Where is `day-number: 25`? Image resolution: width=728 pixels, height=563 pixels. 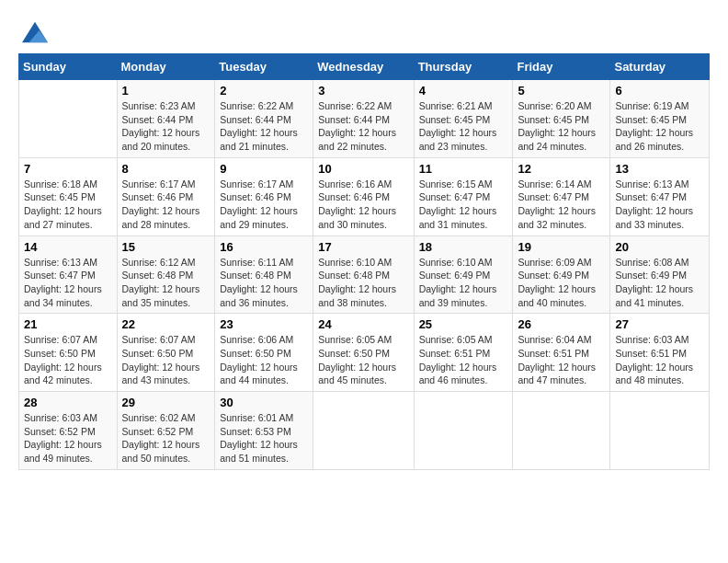
day-number: 25 is located at coordinates (463, 324).